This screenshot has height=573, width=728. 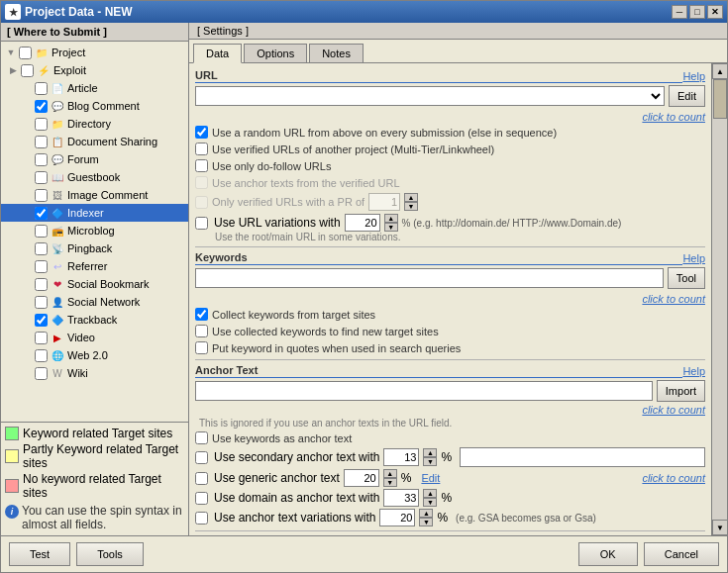 I want to click on expand-icon: ▼, so click(x=11, y=52).